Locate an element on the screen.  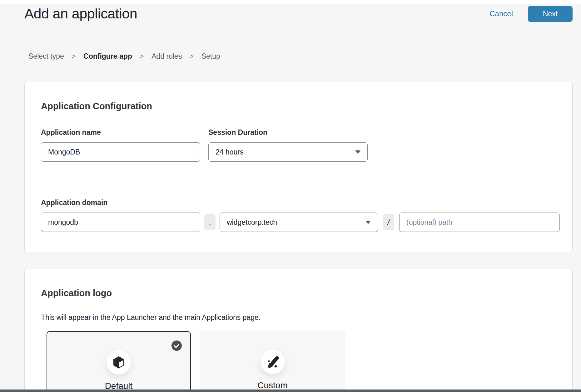
paintbrush-icon is located at coordinates (273, 362).